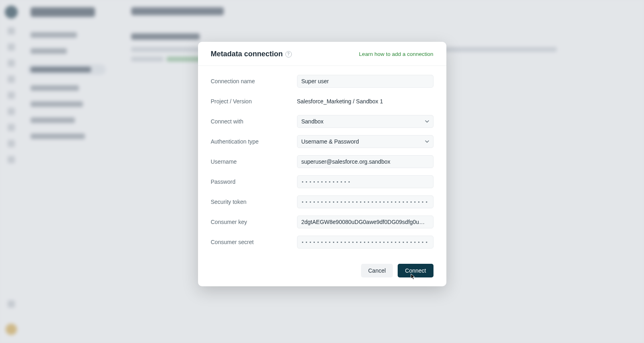  I want to click on modal-header: Metadata connection ? Learn how to add a…, so click(322, 54).